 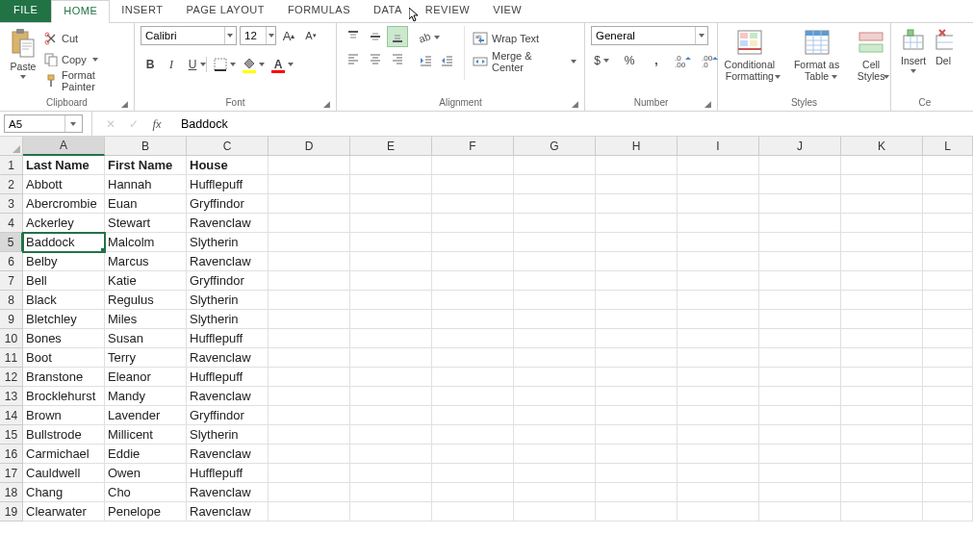 I want to click on cell: Bell, so click(x=64, y=281).